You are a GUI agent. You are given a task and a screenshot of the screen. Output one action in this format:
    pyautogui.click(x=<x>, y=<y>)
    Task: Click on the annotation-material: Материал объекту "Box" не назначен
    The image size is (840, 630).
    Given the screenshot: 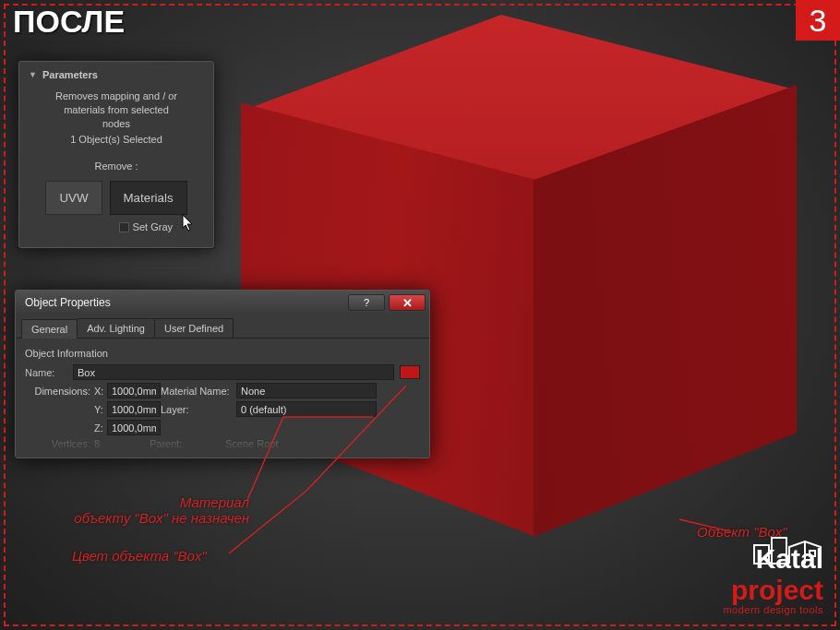 What is the action you would take?
    pyautogui.click(x=143, y=510)
    